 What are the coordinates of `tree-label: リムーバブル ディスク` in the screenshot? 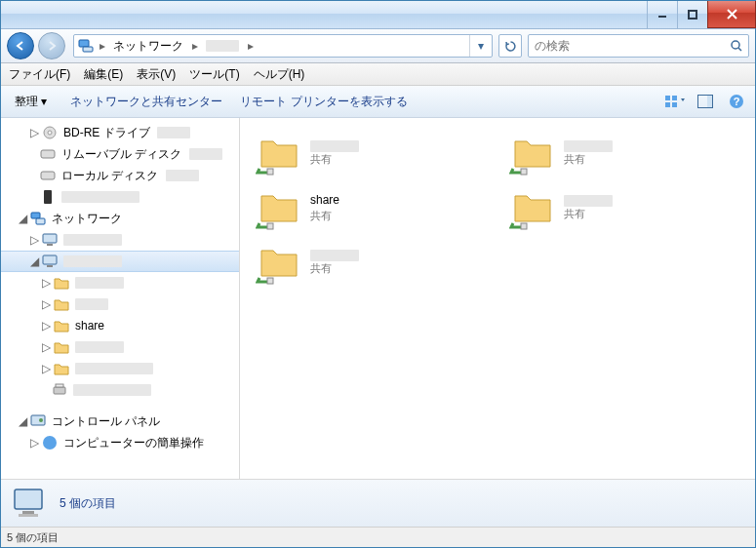 It's located at (121, 154).